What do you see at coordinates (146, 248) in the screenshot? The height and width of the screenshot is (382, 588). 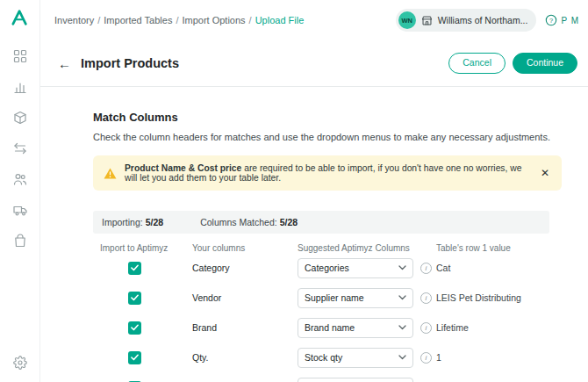 I see `col-header-import: Import to Aptimyz` at bounding box center [146, 248].